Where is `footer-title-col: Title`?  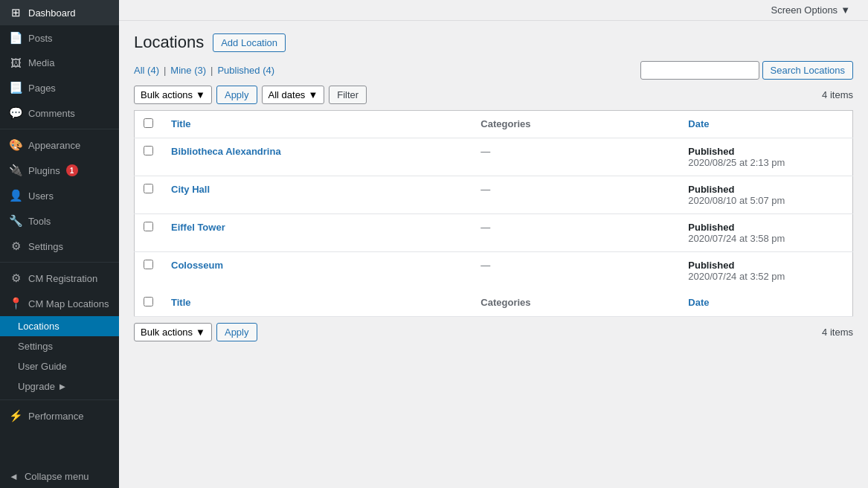
footer-title-col: Title is located at coordinates (317, 304).